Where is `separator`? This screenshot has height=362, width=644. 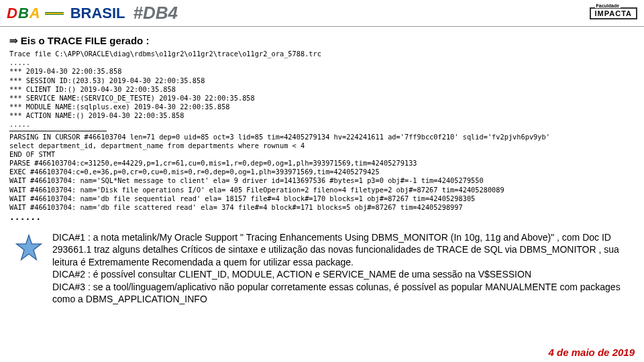
separator is located at coordinates (322, 131).